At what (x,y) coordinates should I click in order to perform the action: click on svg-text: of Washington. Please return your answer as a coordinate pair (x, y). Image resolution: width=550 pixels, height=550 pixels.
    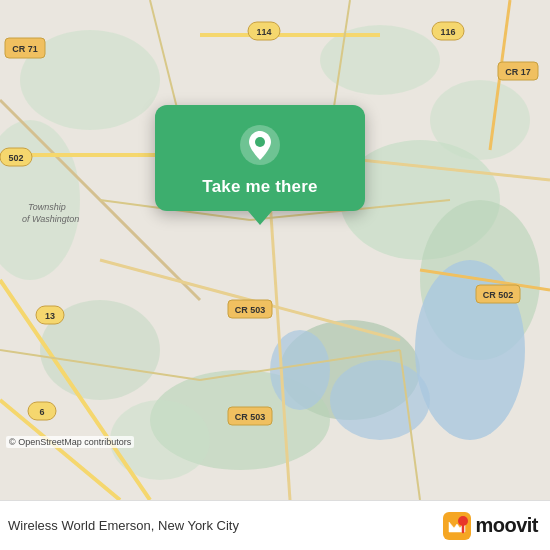
    Looking at the image, I should click on (50, 219).